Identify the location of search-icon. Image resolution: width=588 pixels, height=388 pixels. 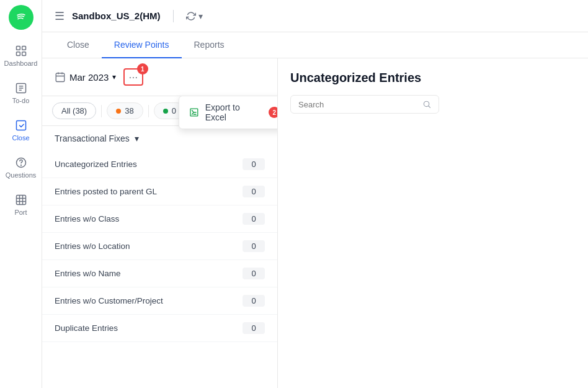
(427, 104).